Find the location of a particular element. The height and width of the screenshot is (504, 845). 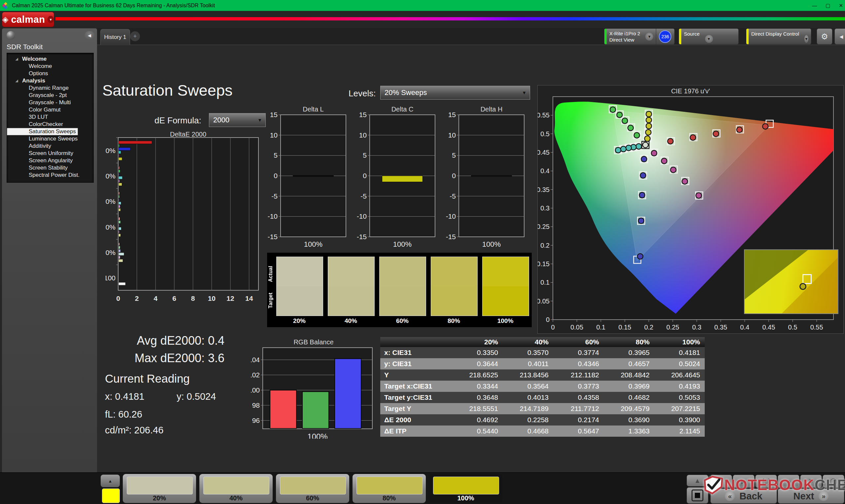

table-cell: 218.6525 is located at coordinates (478, 375).